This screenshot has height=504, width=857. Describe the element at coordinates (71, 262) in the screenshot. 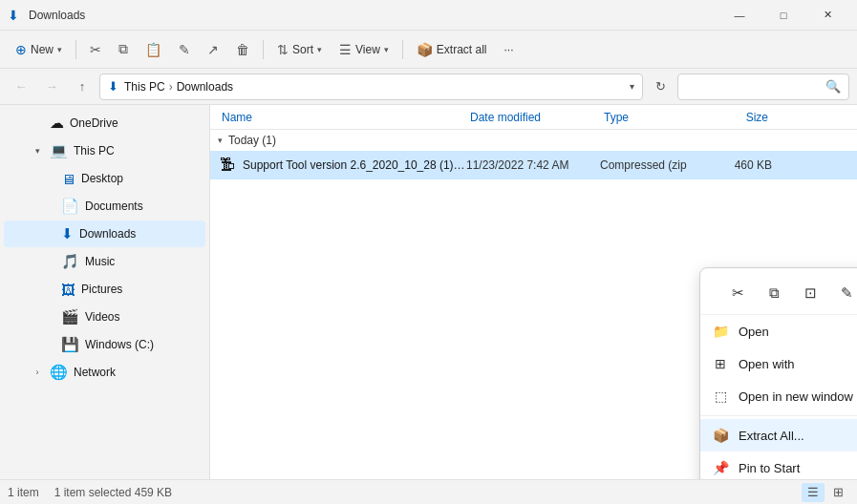

I see `music-icon: 🎵` at that location.